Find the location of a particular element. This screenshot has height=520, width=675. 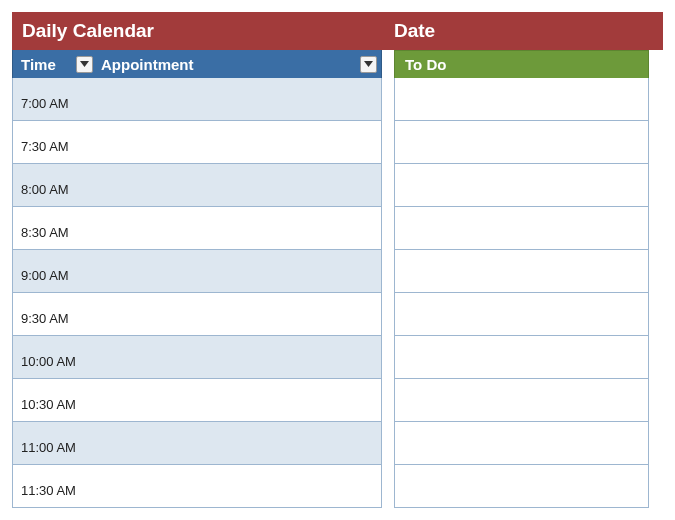

header-band: Daily Calendar Date is located at coordinates (338, 31).